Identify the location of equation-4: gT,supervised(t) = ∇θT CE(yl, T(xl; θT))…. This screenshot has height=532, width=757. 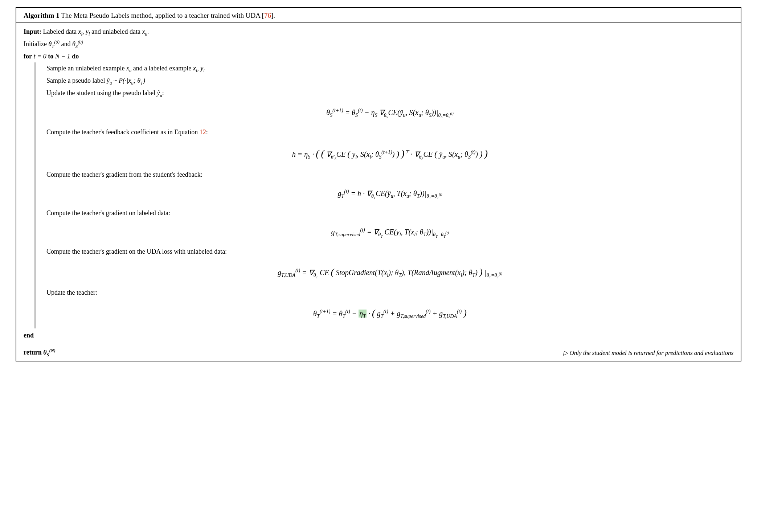
(390, 232).